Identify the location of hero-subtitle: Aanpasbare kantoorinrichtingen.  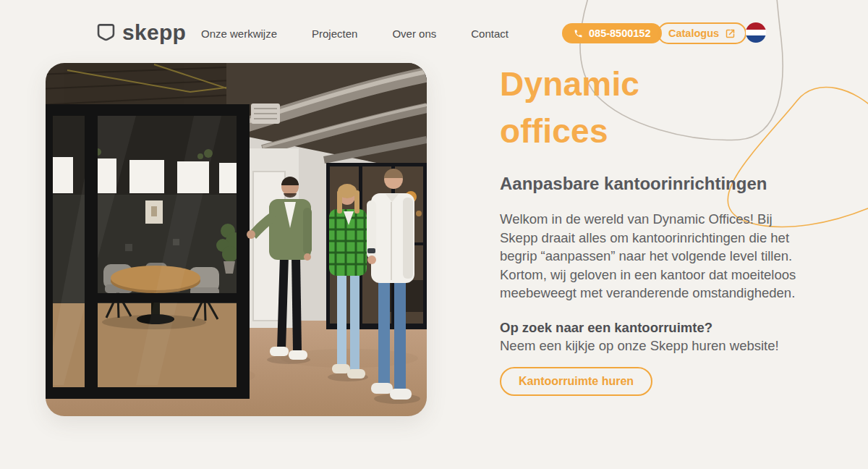
(655, 184).